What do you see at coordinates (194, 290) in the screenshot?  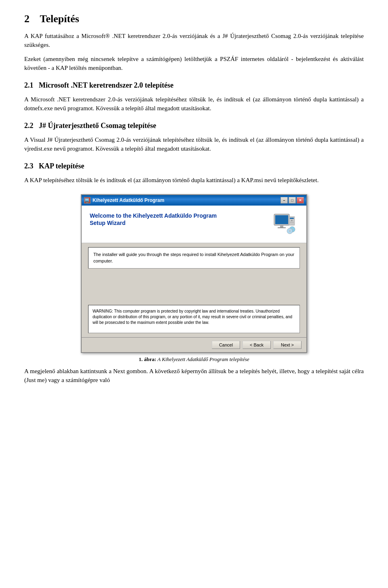 I see `dialog-content-area: The installer will guide you through the…` at bounding box center [194, 290].